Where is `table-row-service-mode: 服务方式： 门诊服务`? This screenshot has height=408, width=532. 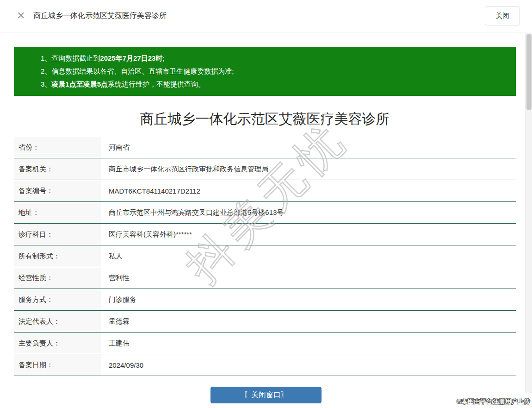
table-row-service-mode: 服务方式： 门诊服务 is located at coordinates (265, 300).